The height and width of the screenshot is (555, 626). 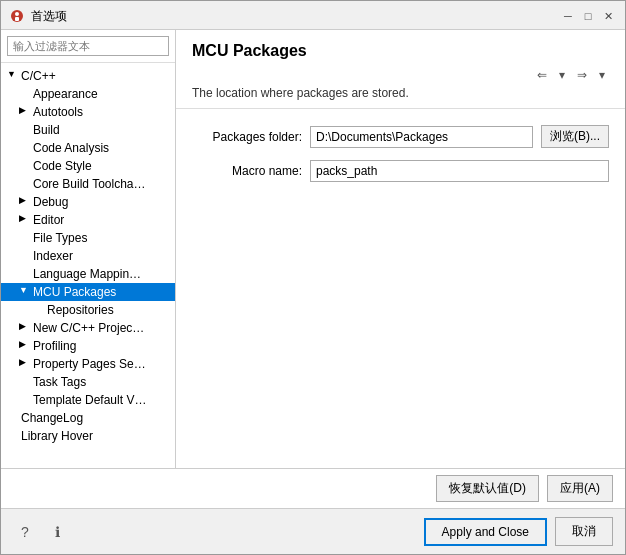 What do you see at coordinates (66, 94) in the screenshot?
I see `tree-label-appearance: Appearance` at bounding box center [66, 94].